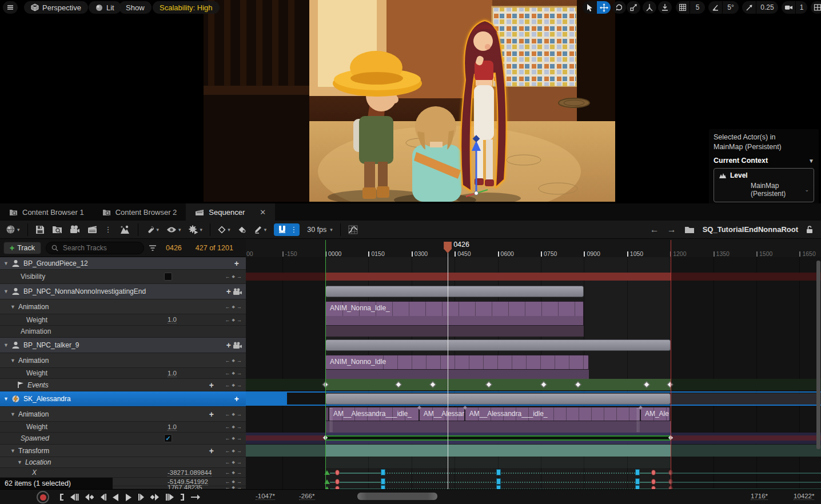 This screenshot has height=504, width=821. I want to click on anim-clip-alessandra: AM_Ale, so click(655, 414).